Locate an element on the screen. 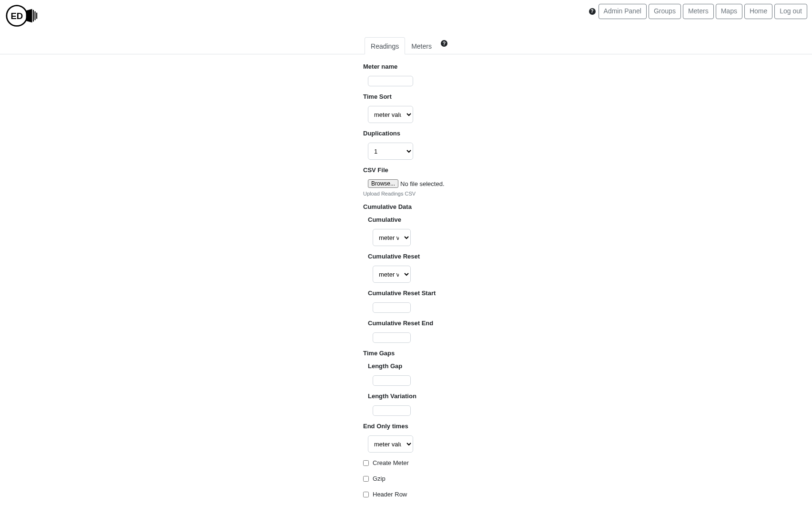 Image resolution: width=812 pixels, height=506 pixels. end-only-times-select: meter value or default is located at coordinates (391, 444).